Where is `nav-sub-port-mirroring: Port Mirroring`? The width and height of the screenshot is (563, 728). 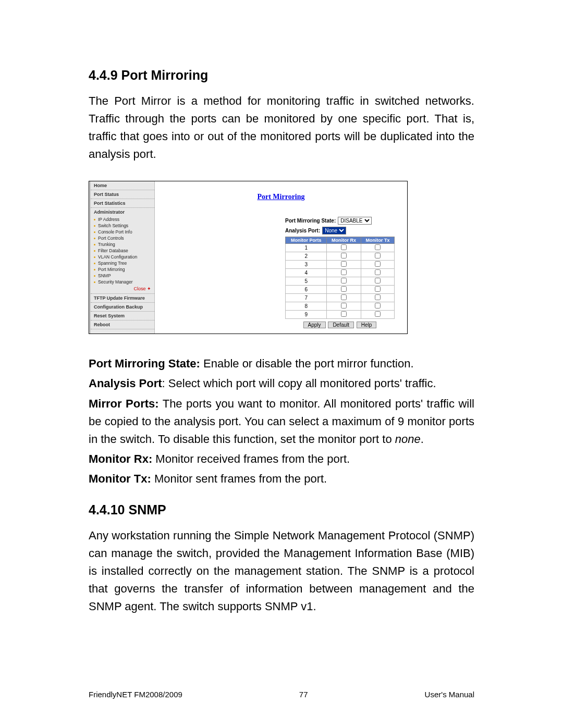 nav-sub-port-mirroring: Port Mirroring is located at coordinates (123, 269).